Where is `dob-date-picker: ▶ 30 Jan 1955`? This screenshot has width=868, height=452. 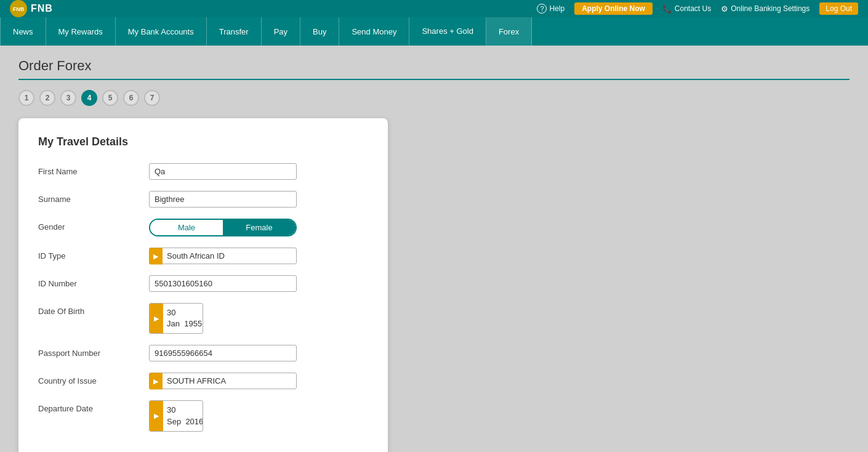 dob-date-picker: ▶ 30 Jan 1955 is located at coordinates (176, 318).